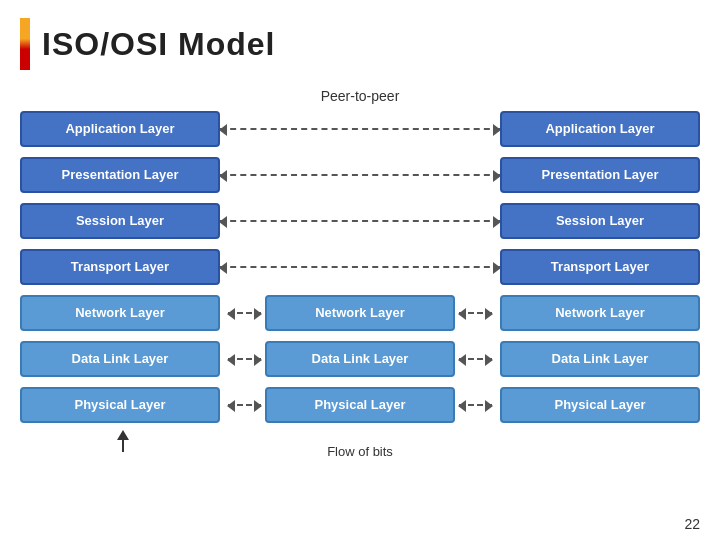  I want to click on arrow-trans, so click(360, 267).